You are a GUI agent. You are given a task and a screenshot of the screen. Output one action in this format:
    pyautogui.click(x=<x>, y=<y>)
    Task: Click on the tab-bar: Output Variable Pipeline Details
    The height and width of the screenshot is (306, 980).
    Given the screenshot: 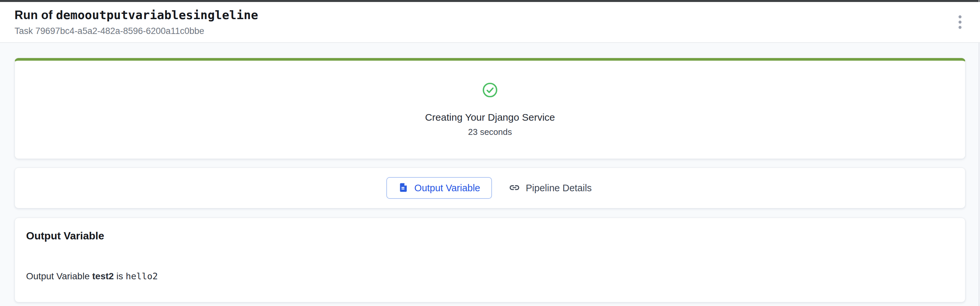 What is the action you would take?
    pyautogui.click(x=490, y=188)
    